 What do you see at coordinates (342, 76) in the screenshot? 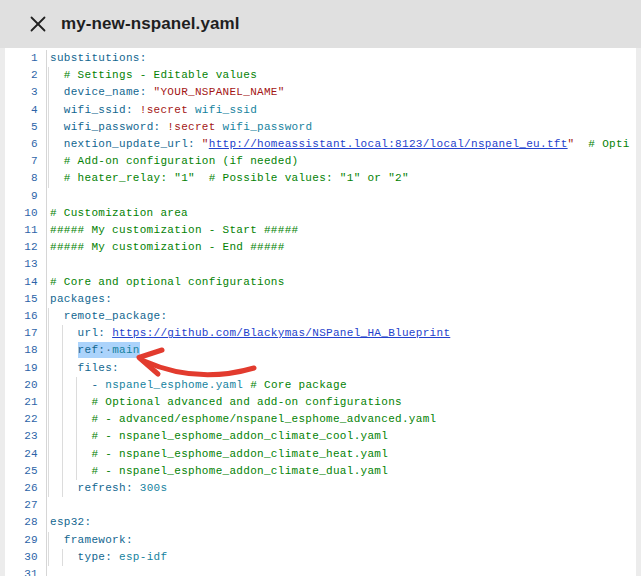
I see `code-line-text: # Settings - Editable values` at bounding box center [342, 76].